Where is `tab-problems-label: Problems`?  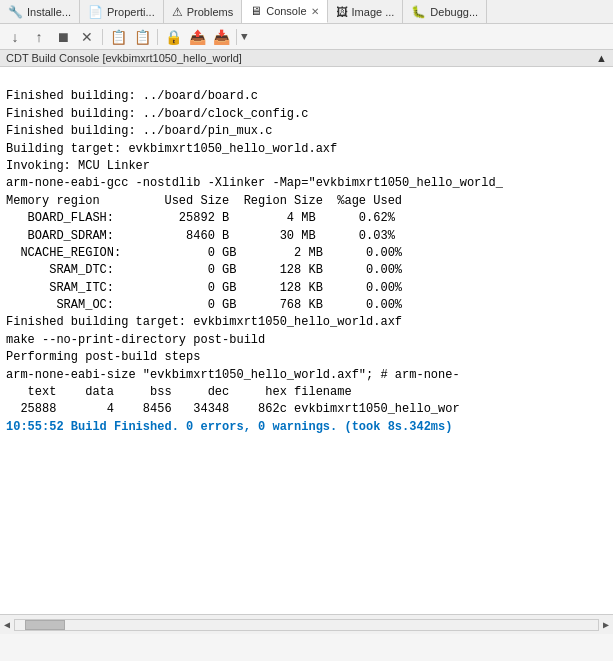
tab-problems-label: Problems is located at coordinates (210, 12).